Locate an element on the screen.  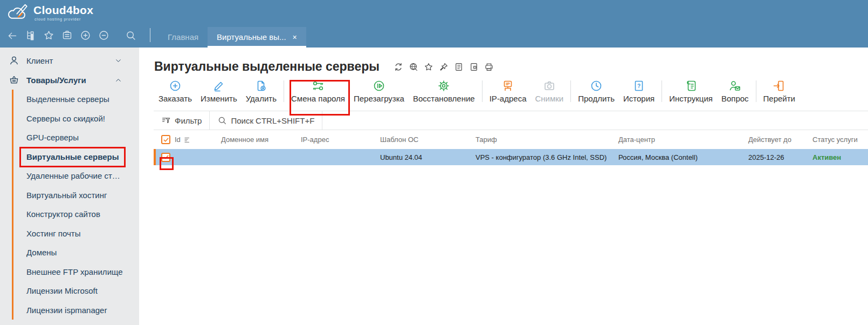
support-icon is located at coordinates (735, 86).